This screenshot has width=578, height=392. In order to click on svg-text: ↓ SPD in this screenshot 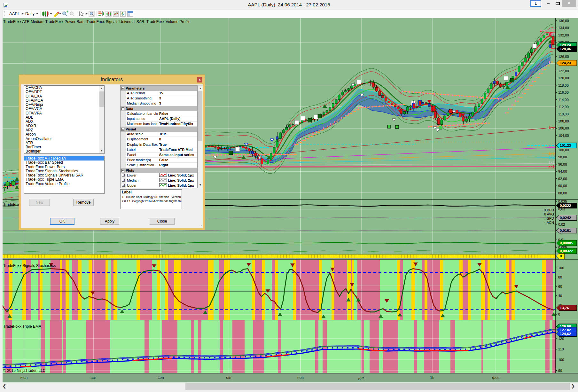, I will do `click(549, 218)`.